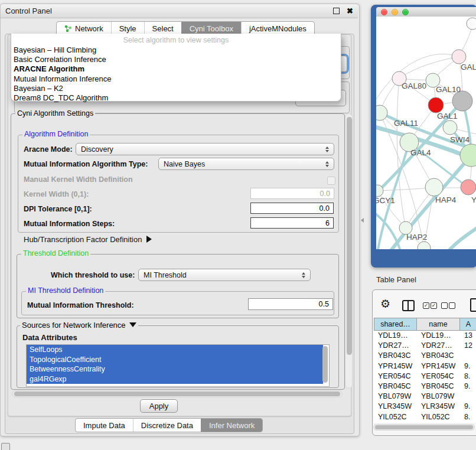 The width and height of the screenshot is (476, 450). What do you see at coordinates (211, 28) in the screenshot?
I see `tab-cyni-toolbox: Cyni Toolbox` at bounding box center [211, 28].